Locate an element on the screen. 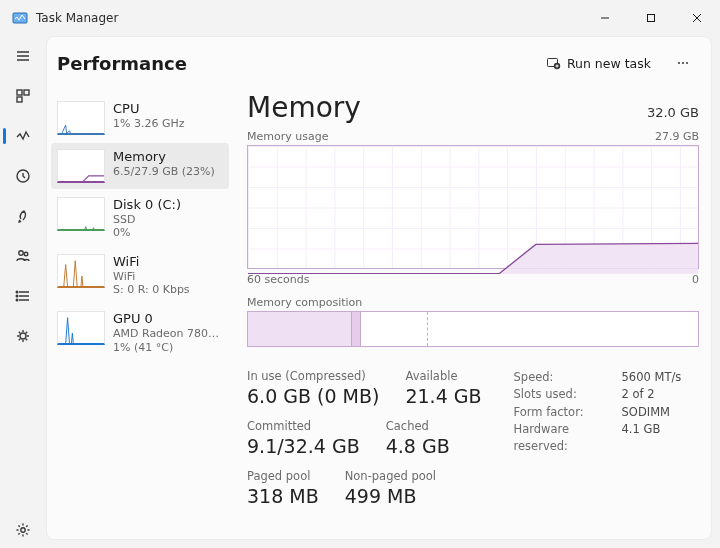 The height and width of the screenshot is (548, 720). resource-gpu: GPU 0AMD Radeon 780M ...1% (41 °C) is located at coordinates (140, 332).